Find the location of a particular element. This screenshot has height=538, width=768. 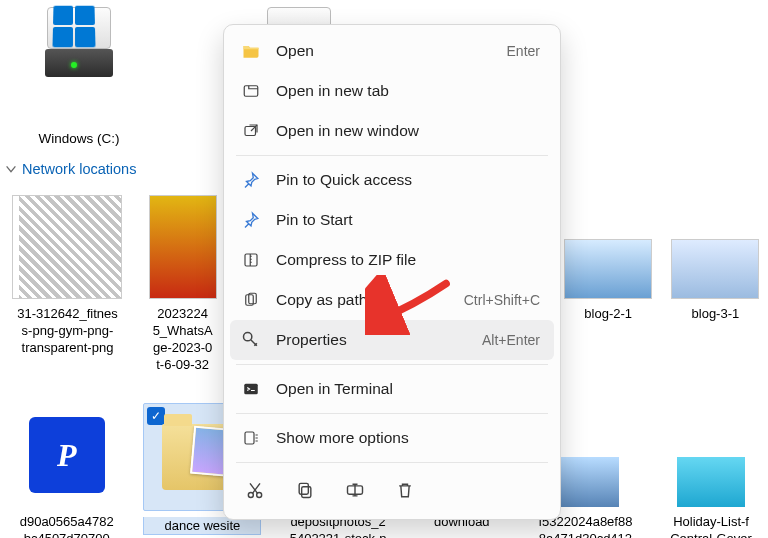

menu-label: Show more options is located at coordinates (342, 438).